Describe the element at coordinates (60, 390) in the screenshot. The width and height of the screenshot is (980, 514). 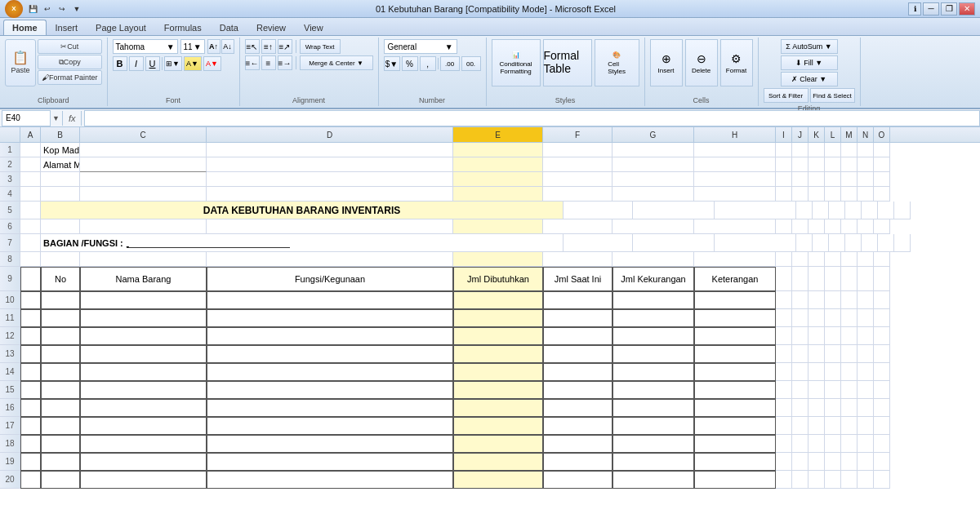
I see `cell-B15` at that location.